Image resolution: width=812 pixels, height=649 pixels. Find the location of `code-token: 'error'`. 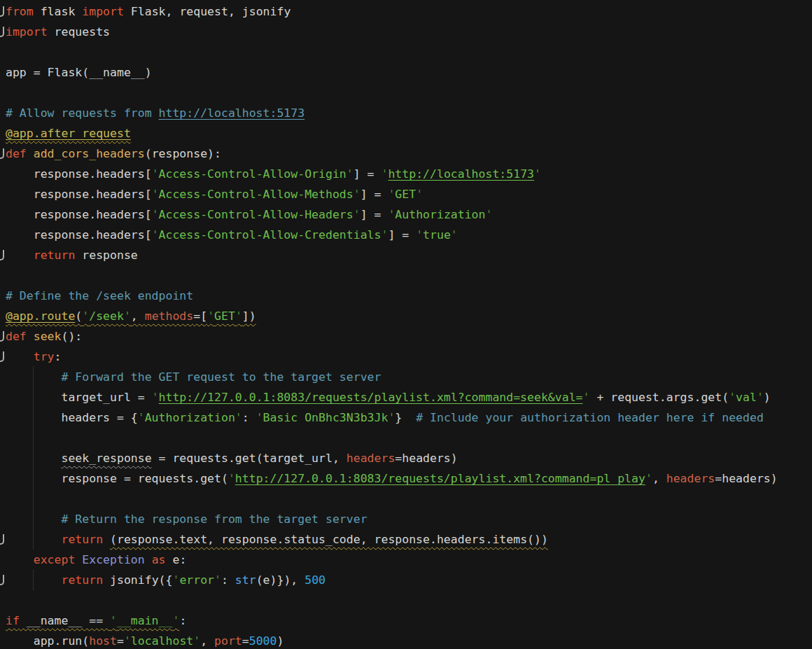

code-token: 'error' is located at coordinates (197, 580).